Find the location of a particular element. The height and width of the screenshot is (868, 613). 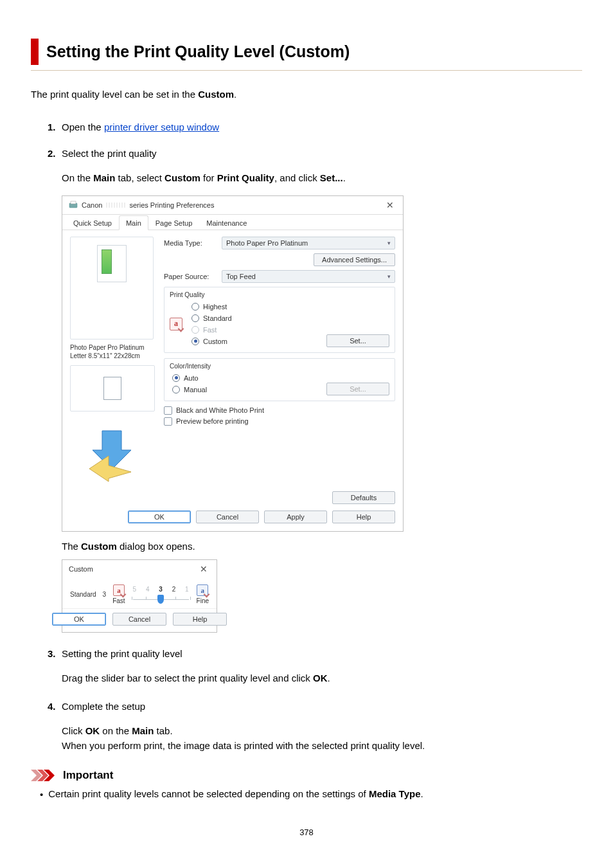

custom-dialog: Custom ✕ Standard 3 a Fast is located at coordinates (139, 596).